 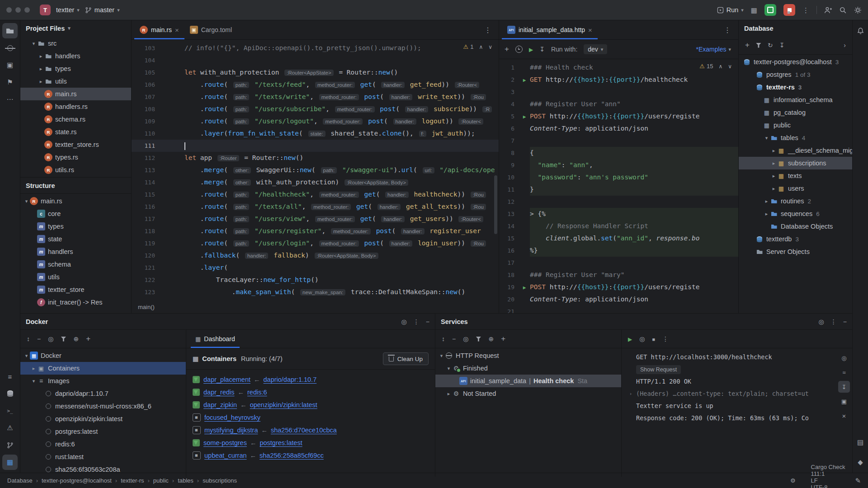 What do you see at coordinates (844, 416) in the screenshot?
I see `console-clear-icon` at bounding box center [844, 416].